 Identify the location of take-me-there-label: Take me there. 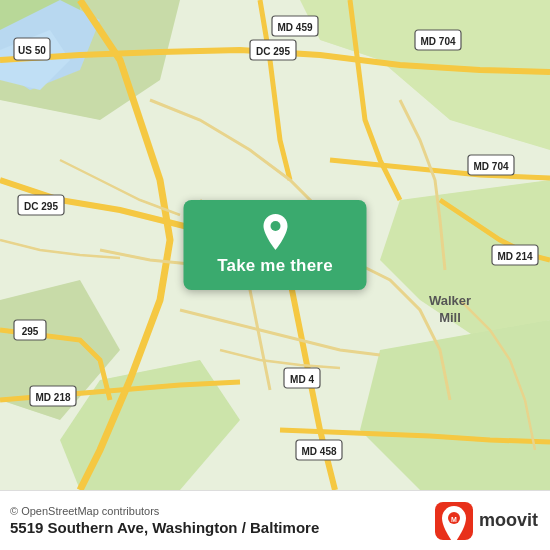
(275, 266).